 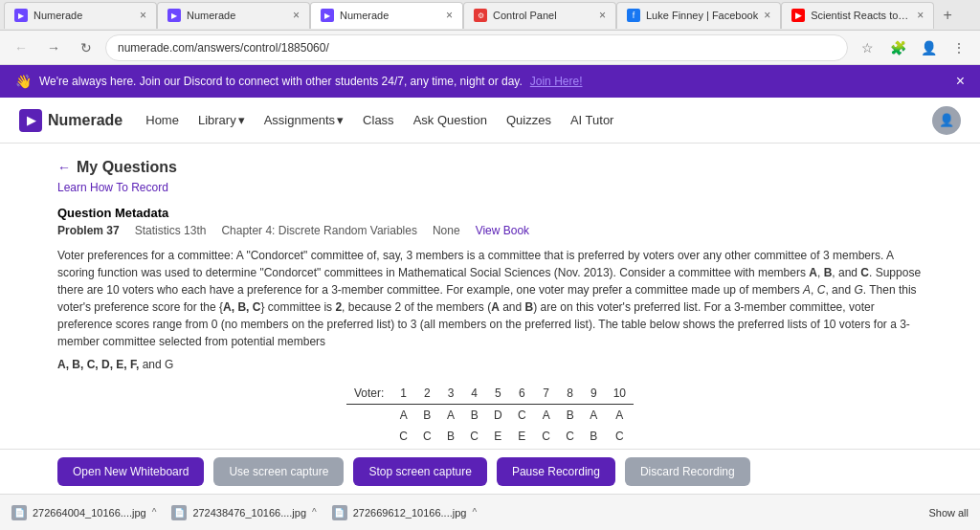 What do you see at coordinates (477, 48) in the screenshot?
I see `address-bar: numerade.com/answers/control/1885060/` at bounding box center [477, 48].